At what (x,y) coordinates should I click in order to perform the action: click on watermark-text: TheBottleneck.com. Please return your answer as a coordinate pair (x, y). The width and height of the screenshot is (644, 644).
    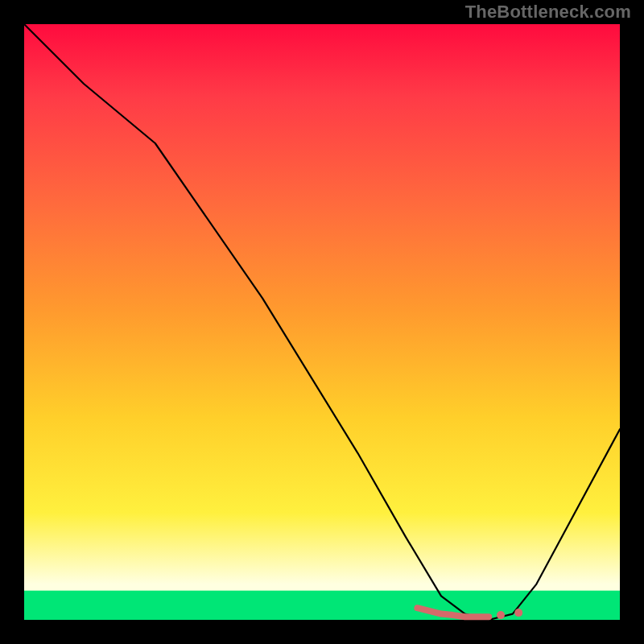
    Looking at the image, I should click on (548, 12).